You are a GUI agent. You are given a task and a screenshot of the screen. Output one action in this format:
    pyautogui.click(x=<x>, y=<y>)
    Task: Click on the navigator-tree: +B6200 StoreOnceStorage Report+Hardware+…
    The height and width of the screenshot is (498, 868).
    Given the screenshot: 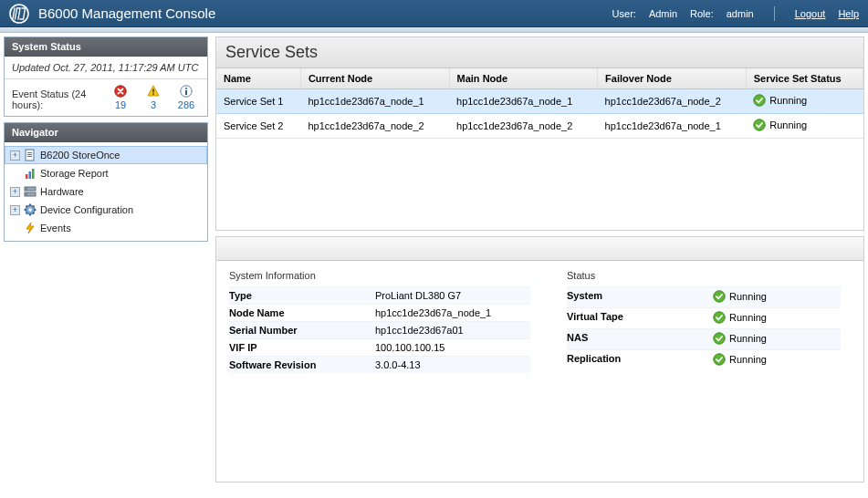 What is the action you would take?
    pyautogui.click(x=106, y=192)
    